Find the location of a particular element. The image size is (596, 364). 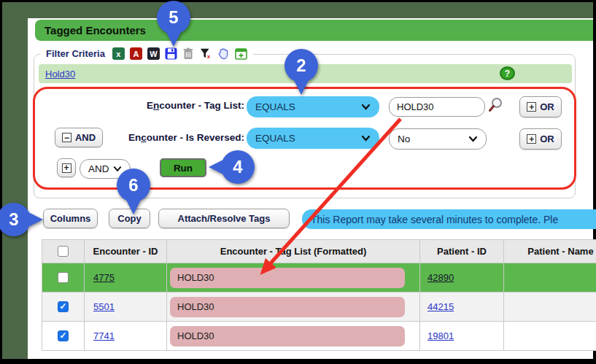

filter-criteria-label: Filter Criteria is located at coordinates (76, 54).